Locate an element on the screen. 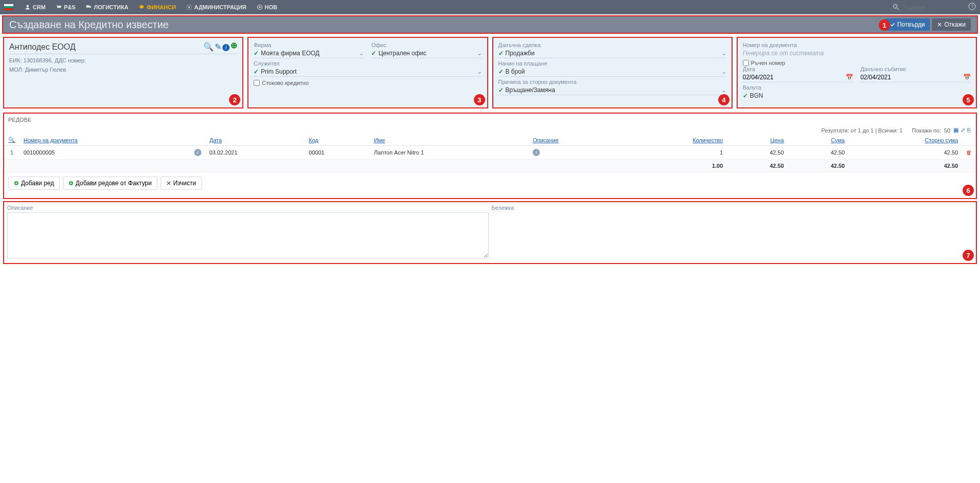 This screenshot has height=483, width=980. coins-icon is located at coordinates (142, 7).